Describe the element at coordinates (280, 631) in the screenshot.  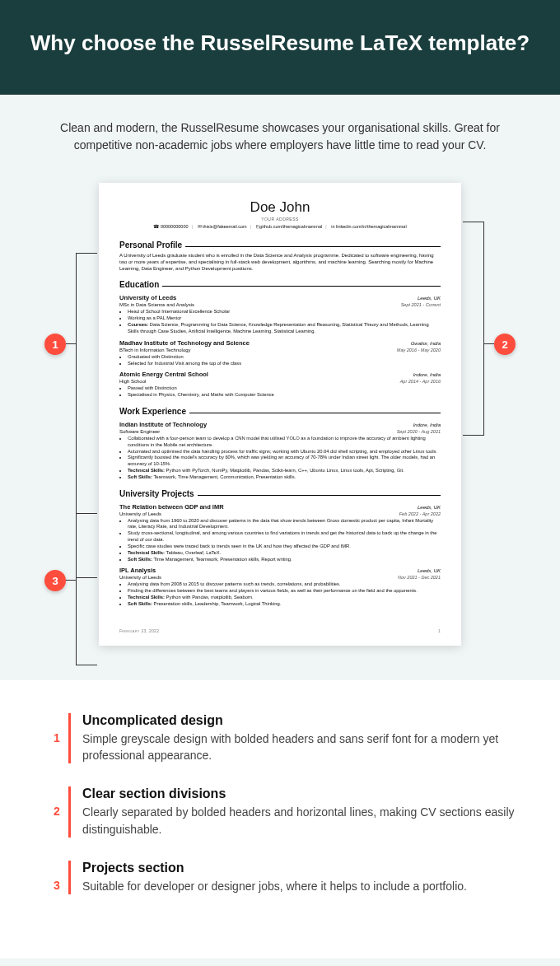
I see `resume-footer: February 23, 2022 1` at that location.